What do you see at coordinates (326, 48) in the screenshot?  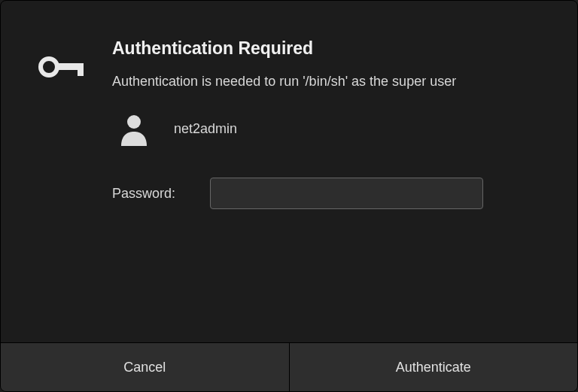 I see `dialog-title: Authentication Required` at bounding box center [326, 48].